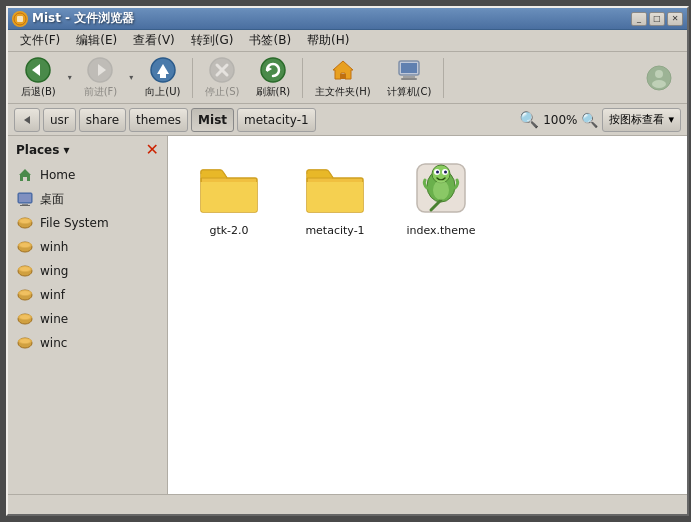  Describe the element at coordinates (440, 230) in the screenshot. I see `file-name-indextheme: index.theme` at that location.